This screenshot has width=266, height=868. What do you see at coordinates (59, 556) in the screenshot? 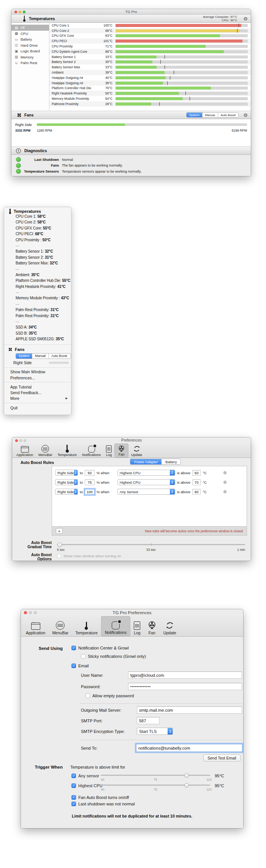
I see `show-main-window-checkbox` at bounding box center [59, 556].